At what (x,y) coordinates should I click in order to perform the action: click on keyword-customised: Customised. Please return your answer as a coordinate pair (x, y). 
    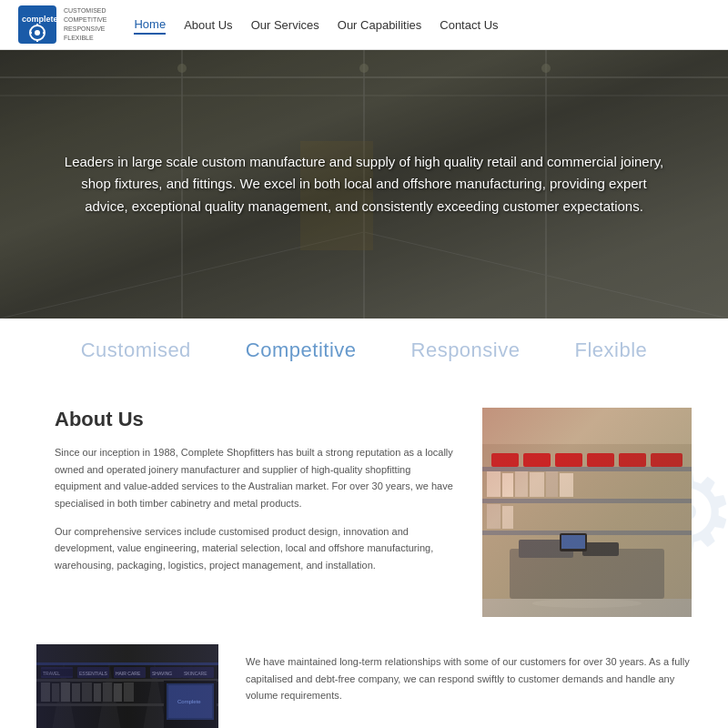
    Looking at the image, I should click on (136, 350).